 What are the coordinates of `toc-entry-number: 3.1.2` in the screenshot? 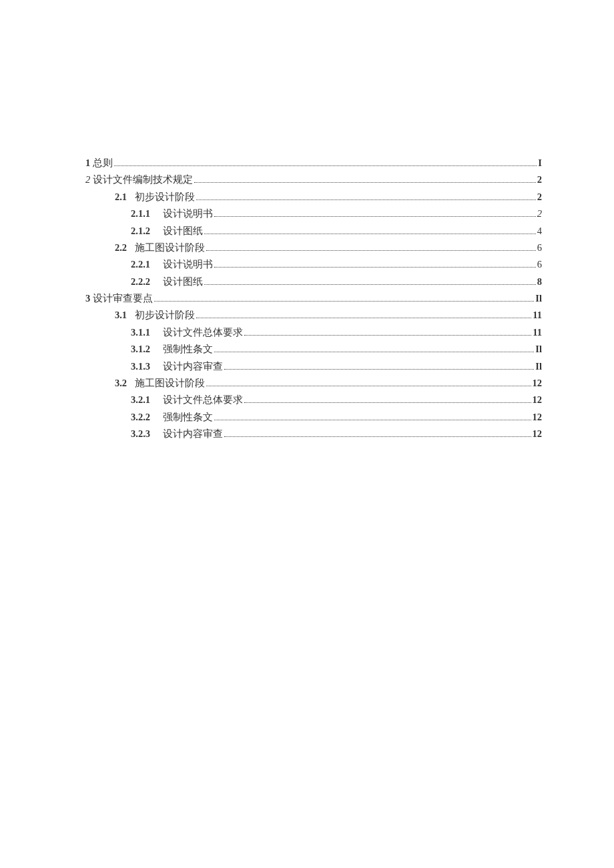 It's located at (143, 350).